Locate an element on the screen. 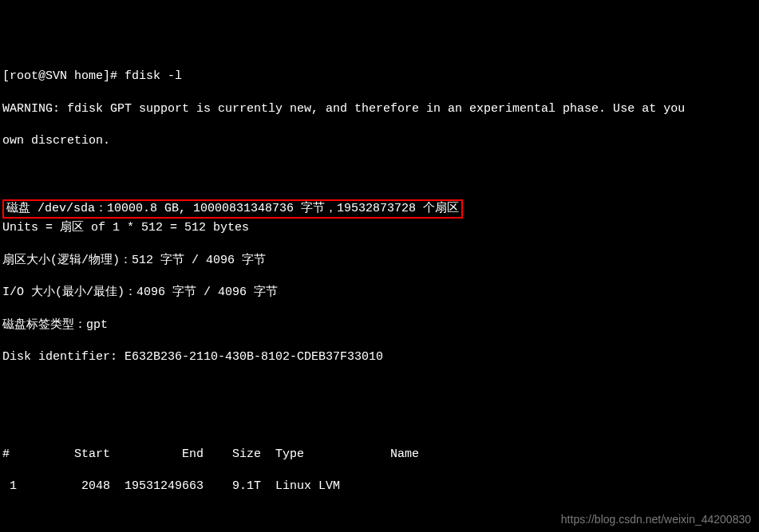 This screenshot has width=759, height=532. watermark-text: https://blog.csdn.net/weixin_44200830 is located at coordinates (656, 520).